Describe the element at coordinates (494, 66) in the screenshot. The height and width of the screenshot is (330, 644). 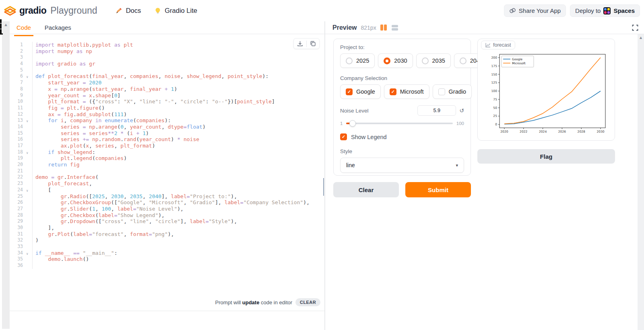
I see `svg-text: 175` at that location.